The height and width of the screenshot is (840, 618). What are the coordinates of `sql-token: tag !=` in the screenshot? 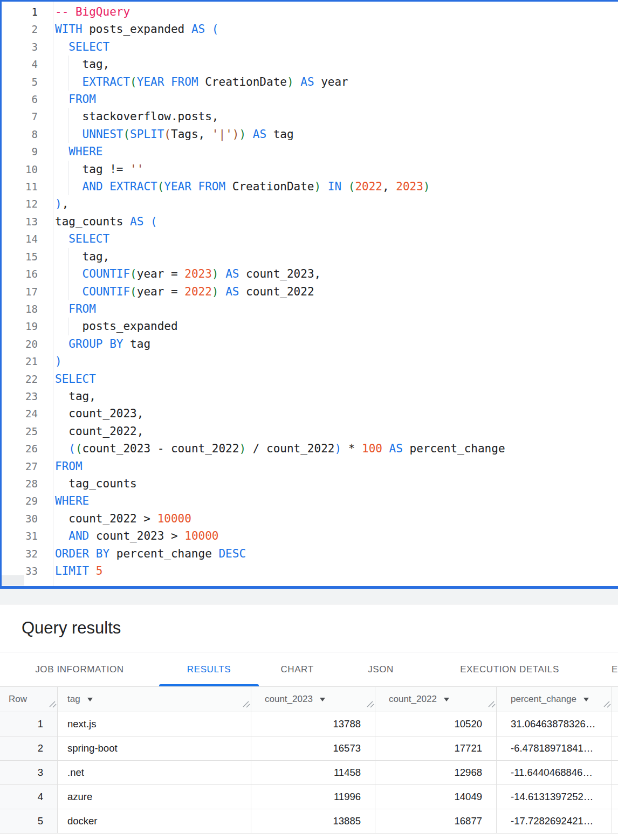 It's located at (107, 169).